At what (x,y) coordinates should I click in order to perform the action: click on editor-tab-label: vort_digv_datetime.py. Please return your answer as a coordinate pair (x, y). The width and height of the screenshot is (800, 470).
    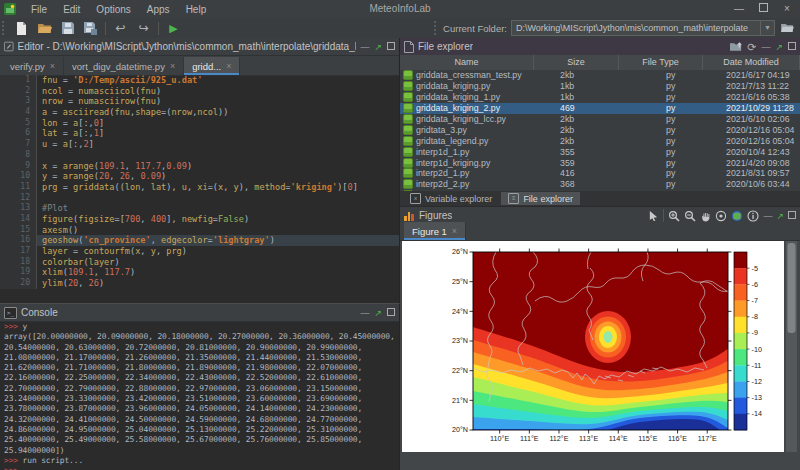
    Looking at the image, I should click on (118, 66).